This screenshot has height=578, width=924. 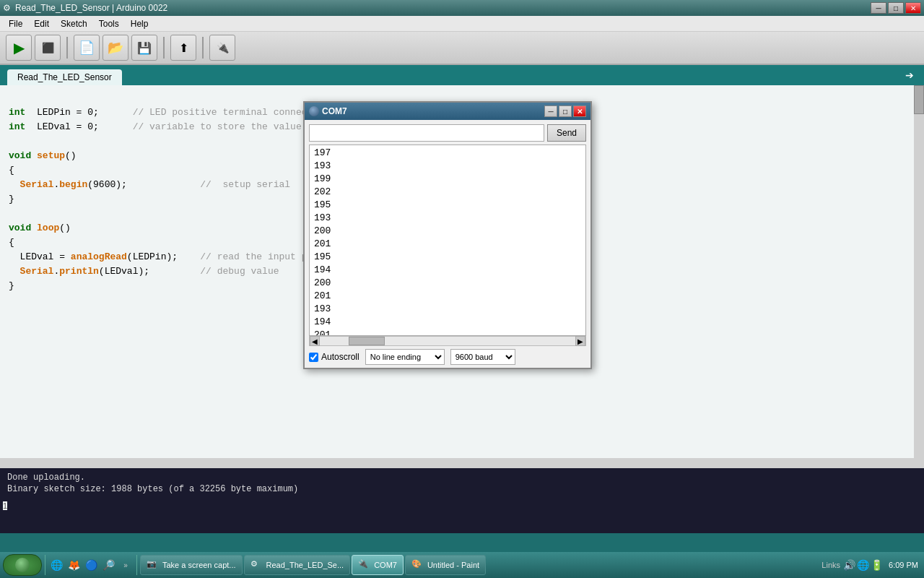 I want to click on editor-tab: Read_The_LED_Sensor, so click(x=65, y=77).